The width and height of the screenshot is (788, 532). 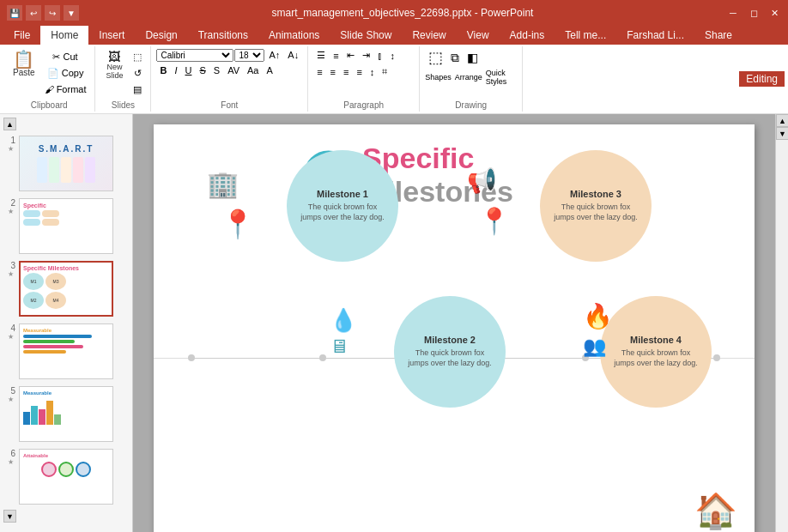 What do you see at coordinates (450, 352) in the screenshot?
I see `milestone-bubble-2: Milestone 2 The quick brown fox jumps ov…` at bounding box center [450, 352].